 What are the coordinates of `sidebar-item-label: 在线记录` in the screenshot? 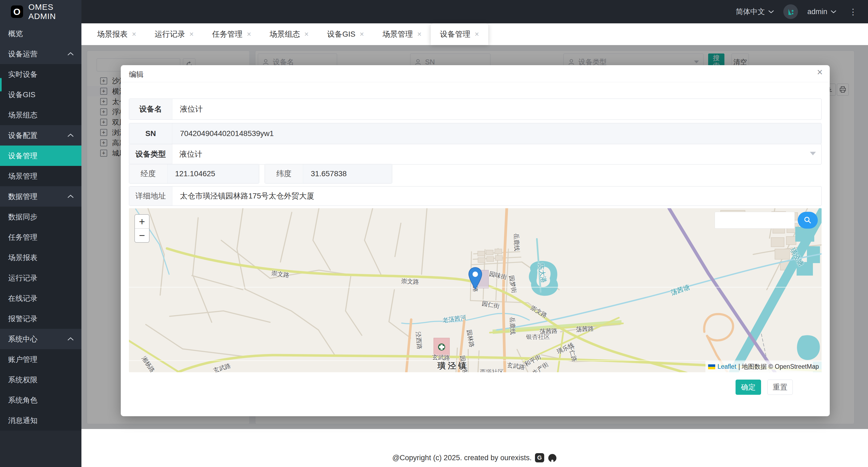 It's located at (23, 298).